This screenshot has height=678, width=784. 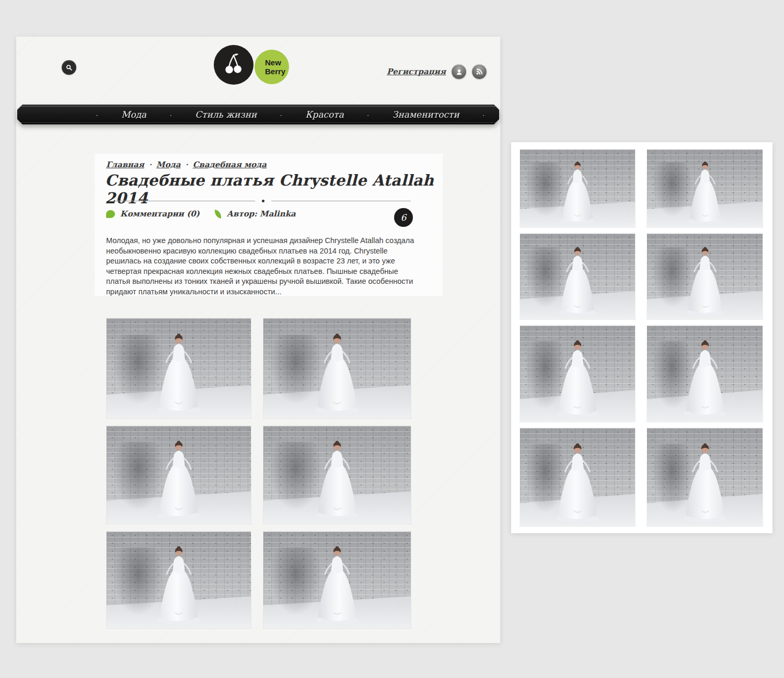 What do you see at coordinates (261, 267) in the screenshot?
I see `article-excerpt: Молодая, но уже довольно популярная и ус…` at bounding box center [261, 267].